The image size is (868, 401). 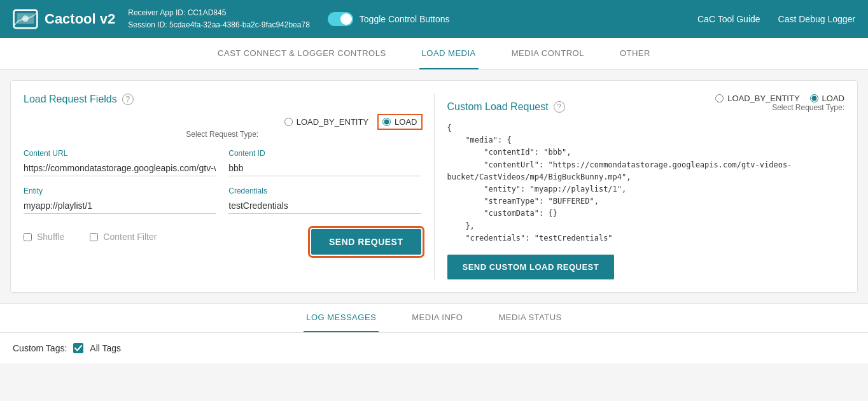 I want to click on radio-load-by-entity-right: LOAD_BY_ENTITY, so click(x=757, y=98).